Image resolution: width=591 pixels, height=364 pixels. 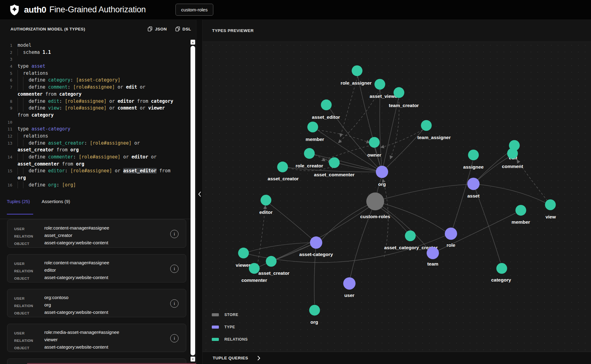 I want to click on graph-node-member_r, so click(x=521, y=210).